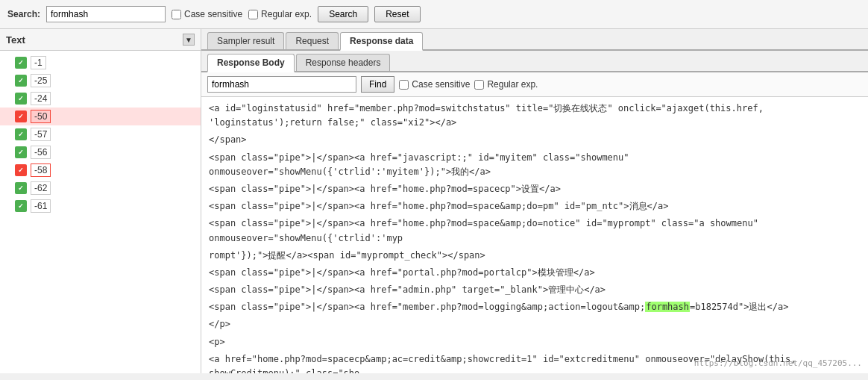  What do you see at coordinates (343, 14) in the screenshot?
I see `search-button: Search` at bounding box center [343, 14].